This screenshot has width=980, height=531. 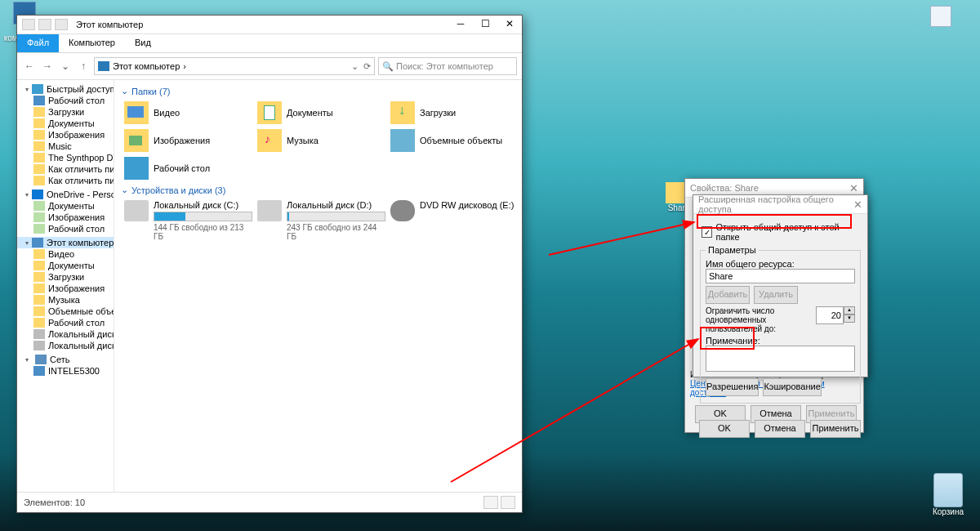 I want to click on folder-documents: Документы, so click(x=320, y=113).